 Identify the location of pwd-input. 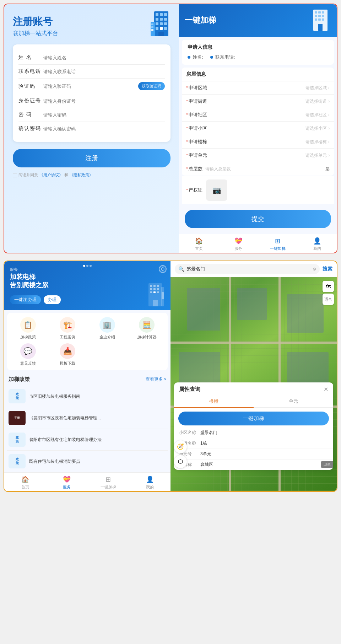
(104, 115).